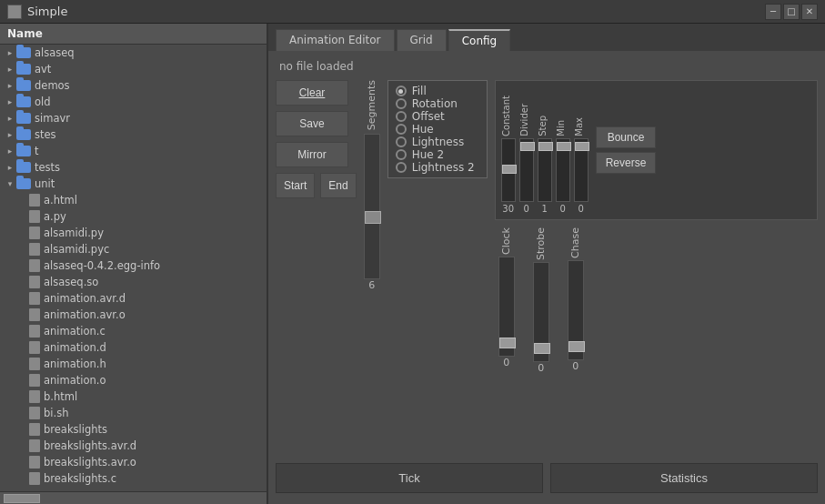 The image size is (825, 504). Describe the element at coordinates (312, 124) in the screenshot. I see `save-button: Save` at that location.